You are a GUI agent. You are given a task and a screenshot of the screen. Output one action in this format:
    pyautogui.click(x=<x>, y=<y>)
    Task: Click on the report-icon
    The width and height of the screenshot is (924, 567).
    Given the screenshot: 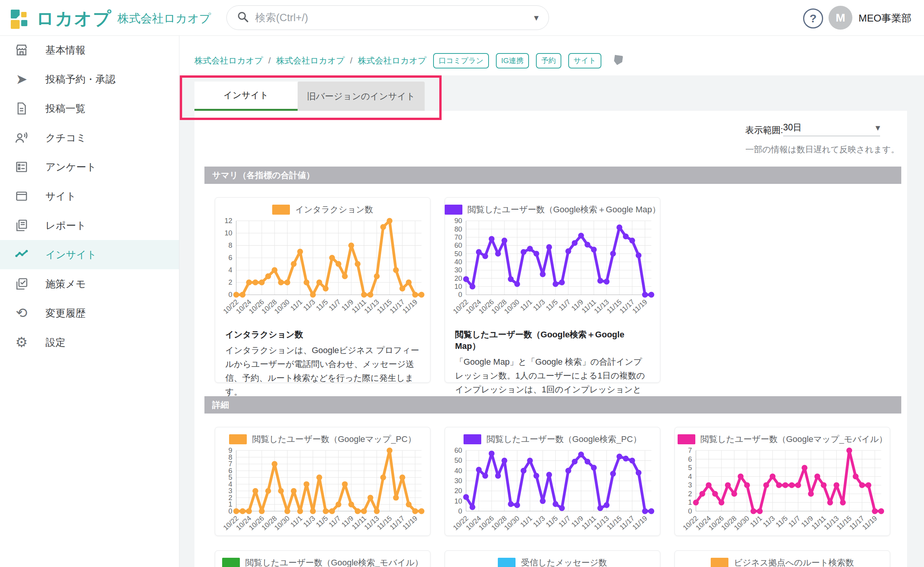 What is the action you would take?
    pyautogui.click(x=22, y=225)
    